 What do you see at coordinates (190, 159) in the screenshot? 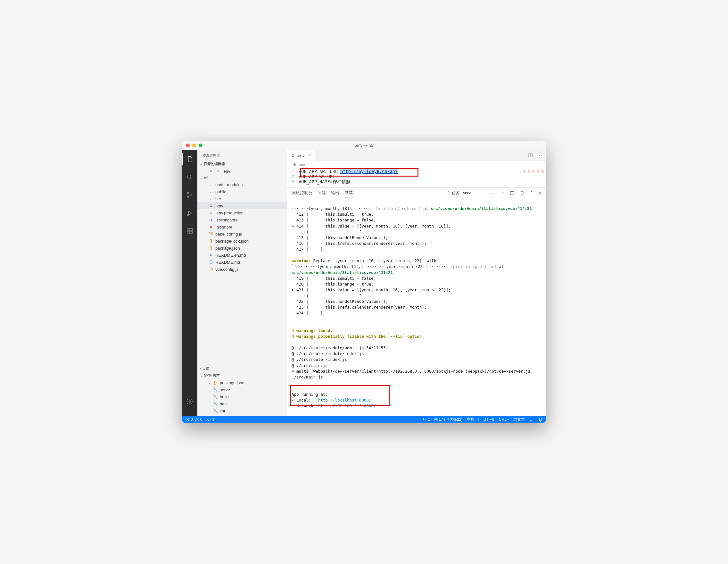
I see `explorer-icon` at bounding box center [190, 159].